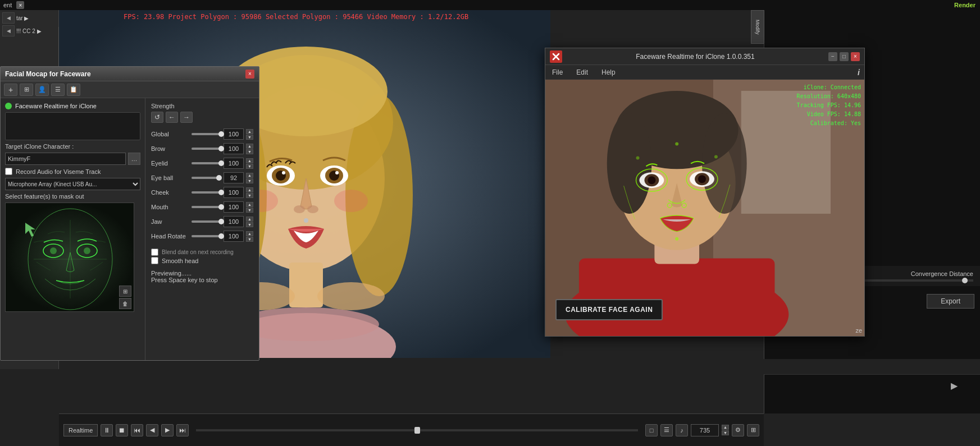  What do you see at coordinates (844, 57) in the screenshot?
I see `faceware-window-buttons: − □ ×` at bounding box center [844, 57].